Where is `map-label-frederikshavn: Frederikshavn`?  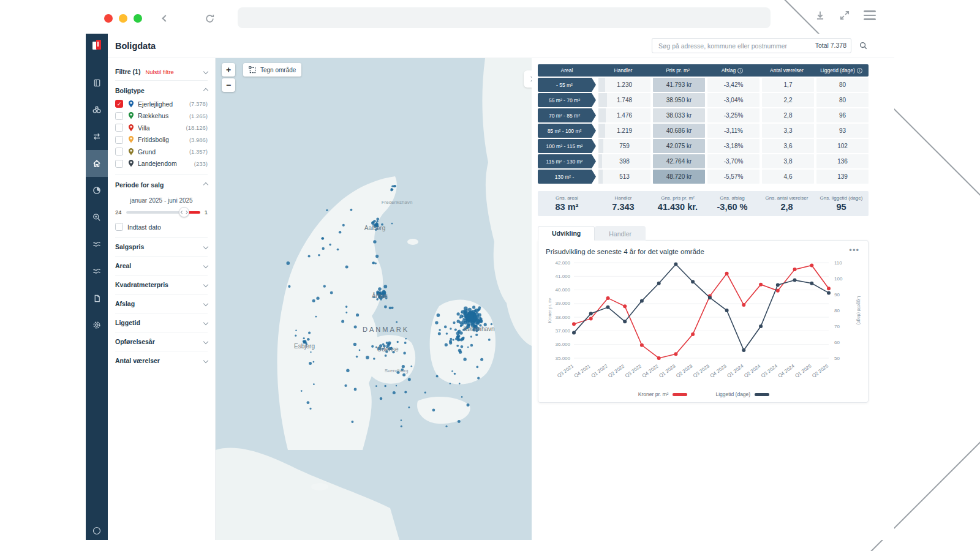
map-label-frederikshavn: Frederikshavn is located at coordinates (397, 202).